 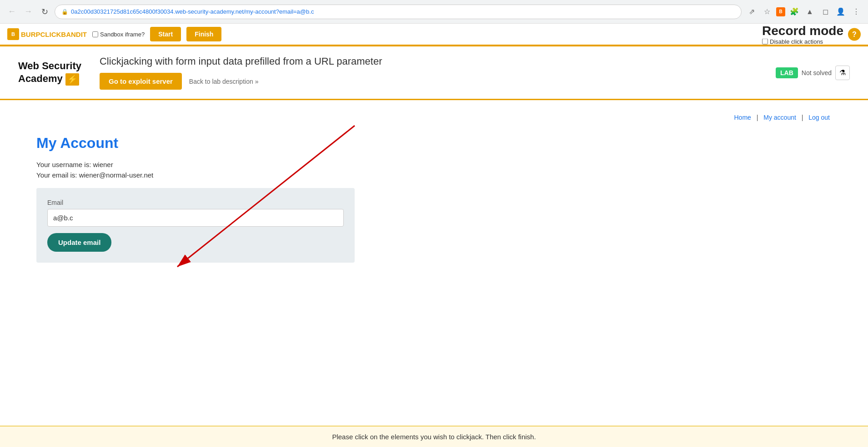 What do you see at coordinates (434, 175) in the screenshot?
I see `email-info: Your email is: wiener@normal-user.net` at bounding box center [434, 175].